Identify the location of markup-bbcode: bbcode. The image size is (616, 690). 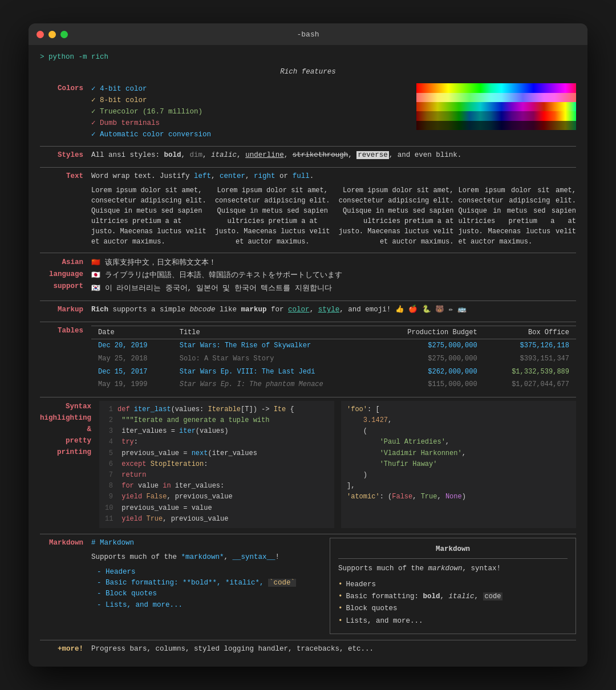
(203, 310).